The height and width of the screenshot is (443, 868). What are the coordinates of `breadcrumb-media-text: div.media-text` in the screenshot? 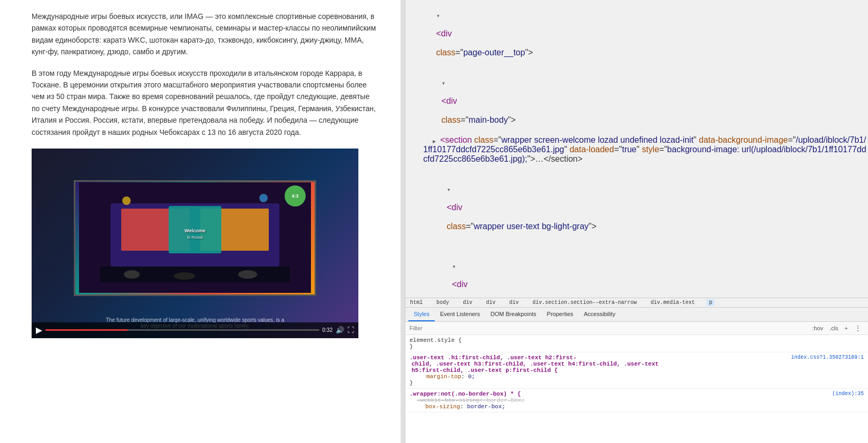 It's located at (672, 302).